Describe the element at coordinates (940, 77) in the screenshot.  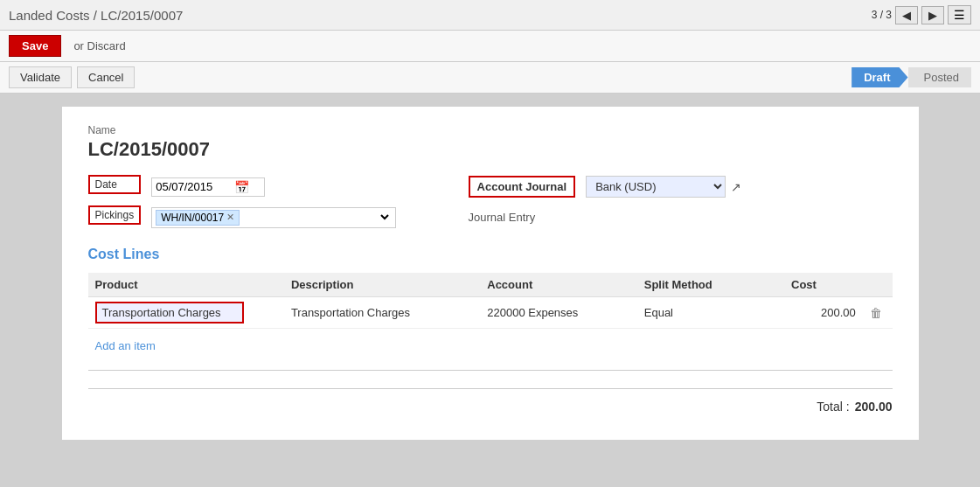
I see `status-posted: Posted` at that location.